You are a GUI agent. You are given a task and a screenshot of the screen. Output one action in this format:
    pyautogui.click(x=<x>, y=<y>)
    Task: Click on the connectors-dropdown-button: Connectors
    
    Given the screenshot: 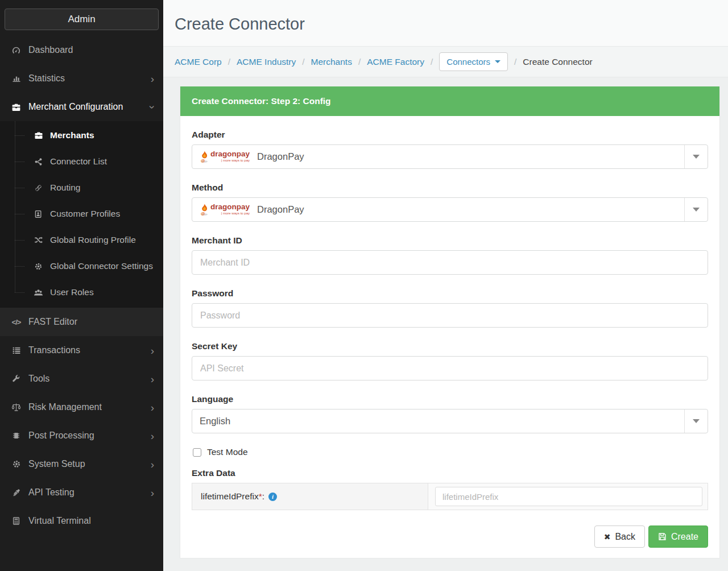 What is the action you would take?
    pyautogui.click(x=473, y=61)
    